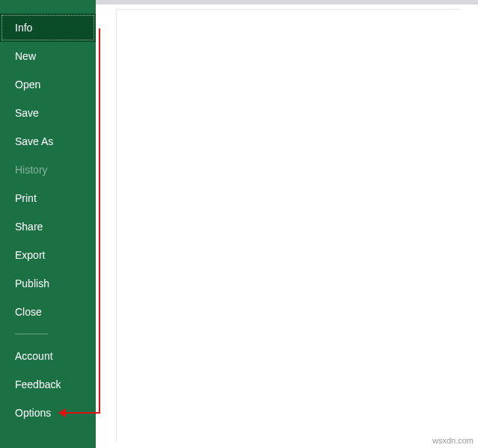  What do you see at coordinates (48, 413) in the screenshot?
I see `menu-item-options: Options` at bounding box center [48, 413].